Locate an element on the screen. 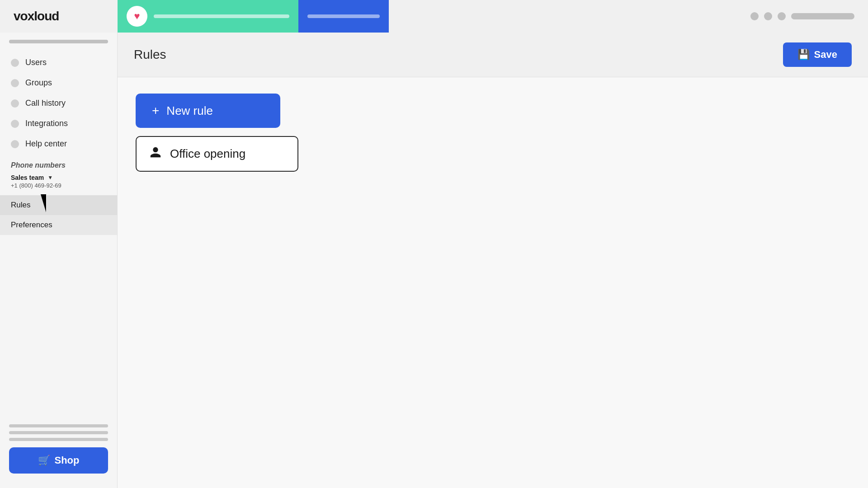 This screenshot has height=488, width=868. sidebar-item-integrations-label: Integrations is located at coordinates (47, 124).